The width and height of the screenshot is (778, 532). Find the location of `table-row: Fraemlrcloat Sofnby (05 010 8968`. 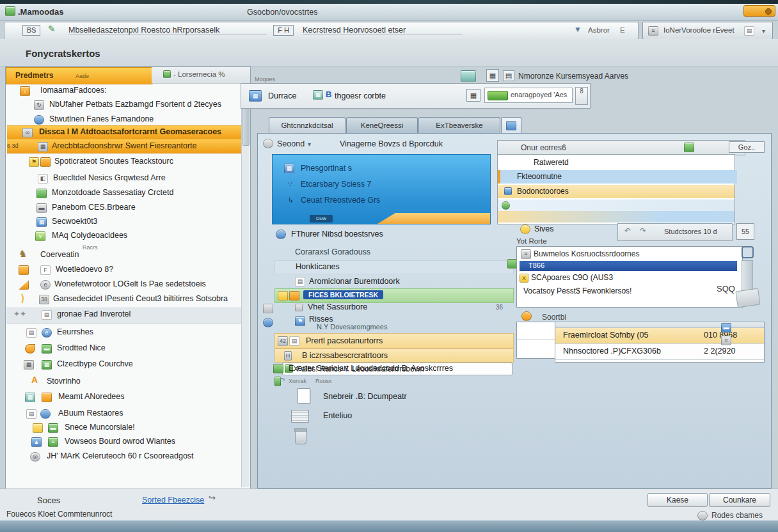

table-row: Fraemlrcloat Sofnby (05 010 8968 is located at coordinates (660, 336).